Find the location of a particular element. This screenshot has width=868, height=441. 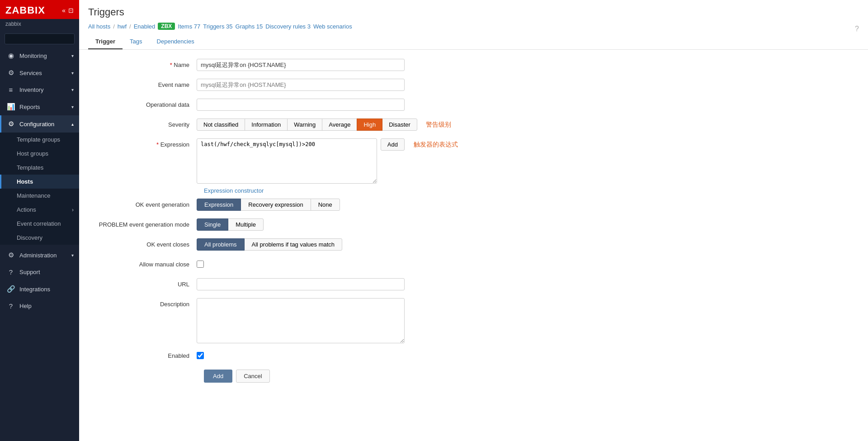

inventory-icon: ≡ is located at coordinates (11, 90).